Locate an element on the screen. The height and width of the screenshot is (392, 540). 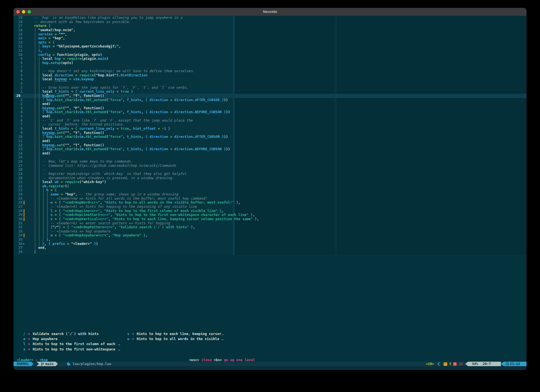
line-number: 1 is located at coordinates (18, 92).